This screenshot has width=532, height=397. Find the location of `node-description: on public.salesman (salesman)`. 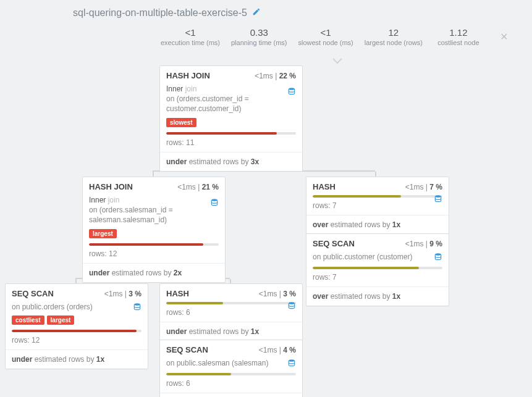

node-description: on public.salesman (salesman) is located at coordinates (231, 363).